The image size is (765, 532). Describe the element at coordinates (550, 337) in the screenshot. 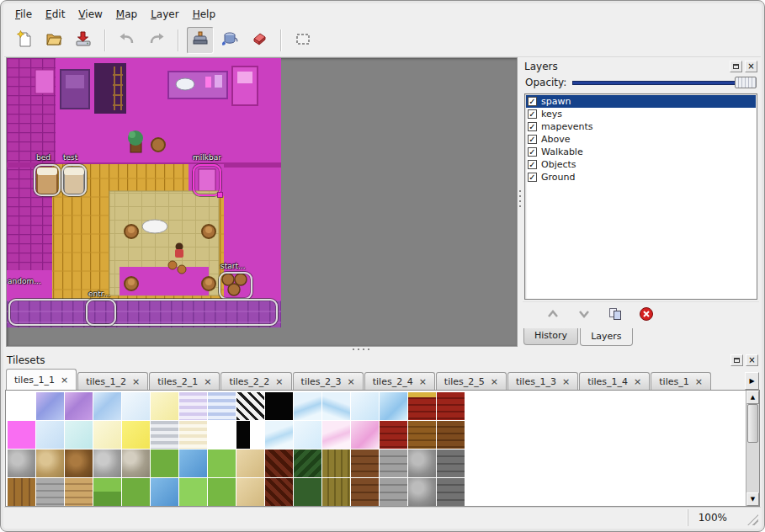

I see `dock-tab-history: History` at that location.